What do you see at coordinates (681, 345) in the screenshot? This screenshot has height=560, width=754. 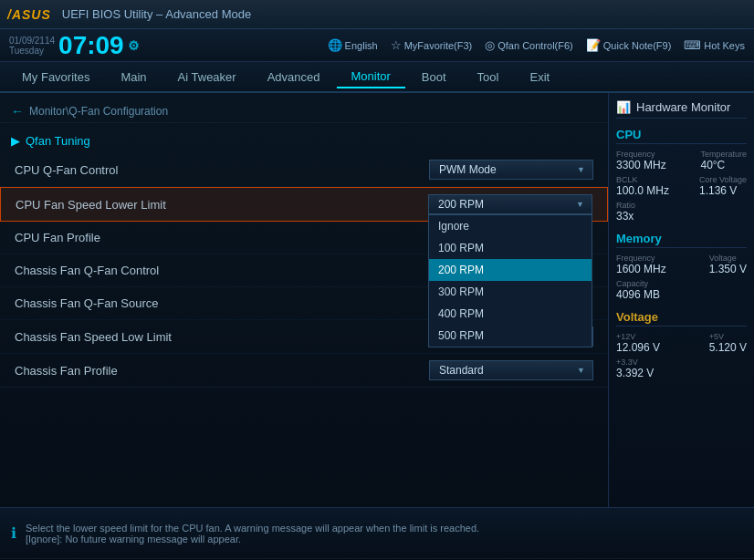 I see `hw-voltage-section: Voltage +12V 12.096 V +5V 5.120 V +3.3V …` at bounding box center [681, 345].